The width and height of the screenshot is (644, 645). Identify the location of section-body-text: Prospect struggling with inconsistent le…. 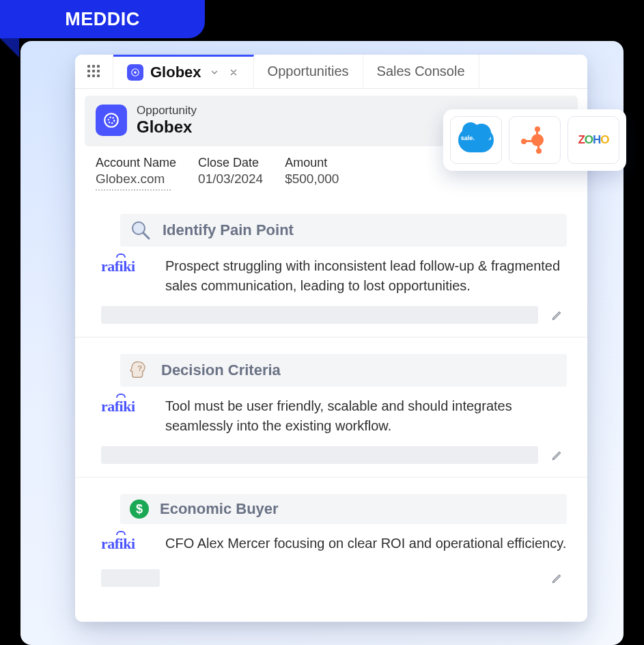
(366, 276).